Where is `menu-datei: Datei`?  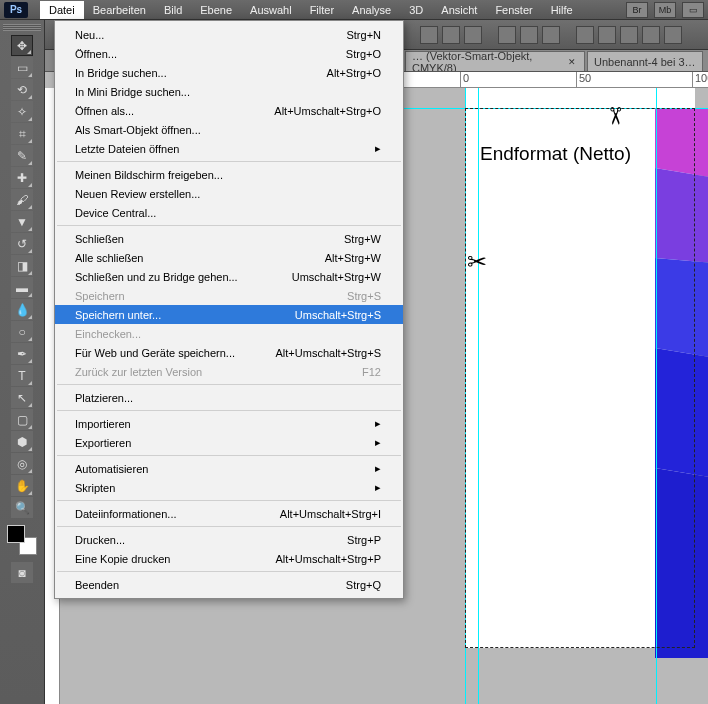 menu-datei: Datei is located at coordinates (62, 10).